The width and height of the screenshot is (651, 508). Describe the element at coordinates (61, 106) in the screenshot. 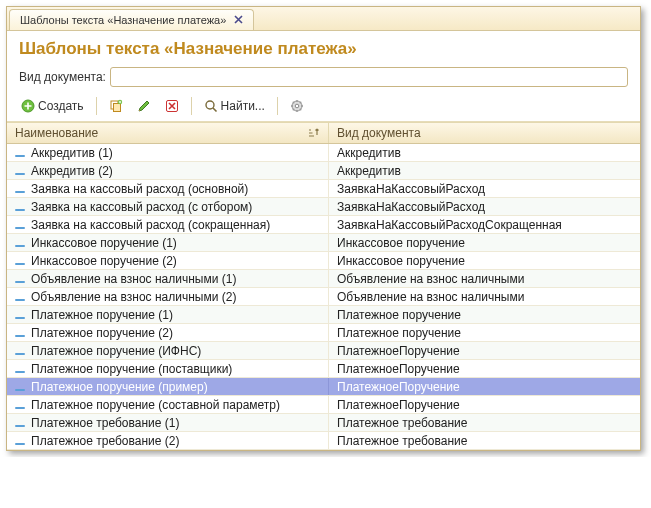

I see `create-label: Создать` at that location.